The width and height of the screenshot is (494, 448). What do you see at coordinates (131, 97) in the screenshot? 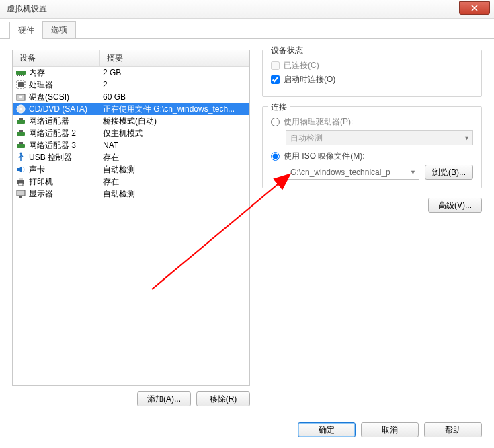
I see `table-row: 硬盘(SCSI) 60 GB` at bounding box center [131, 97].